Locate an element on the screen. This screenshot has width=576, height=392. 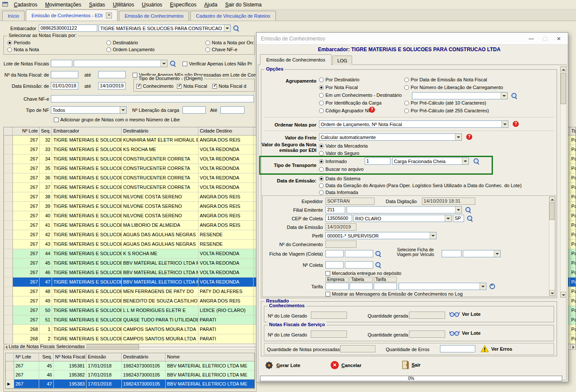
column-header: Embarcador is located at coordinates (87, 132).